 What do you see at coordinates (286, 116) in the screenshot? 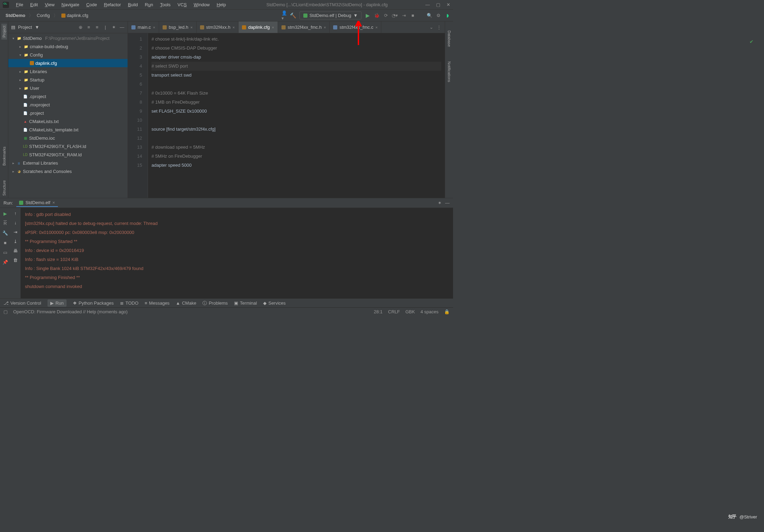
I see `code-editor: 123456789101112131415 # choose st-link/j…` at bounding box center [286, 116].